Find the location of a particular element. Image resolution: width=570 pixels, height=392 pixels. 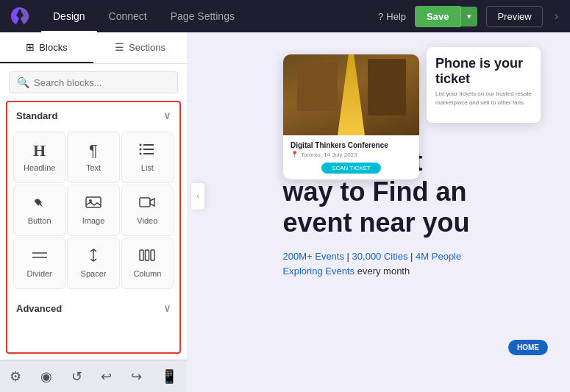

phone-ticket-subtitle: List your tickets on our trusted resale … is located at coordinates (484, 98).